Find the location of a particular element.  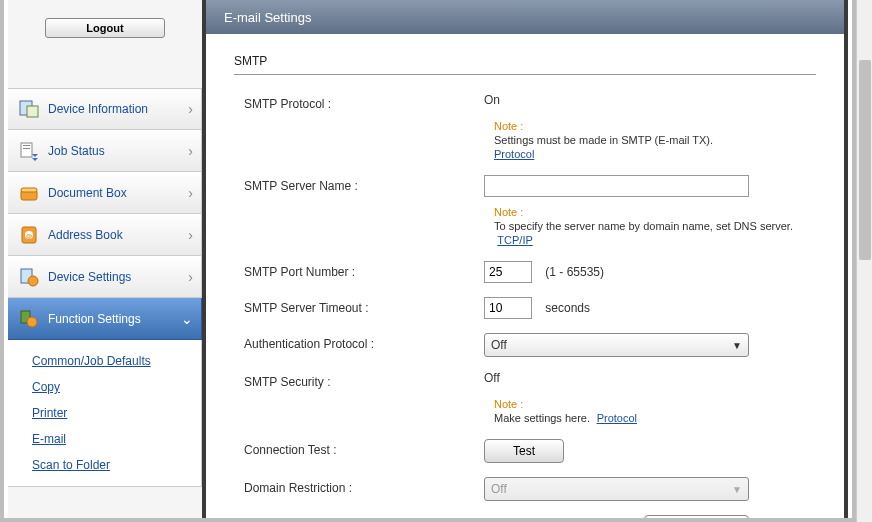

sidebar-item-label: Device Information is located at coordinates (98, 109).